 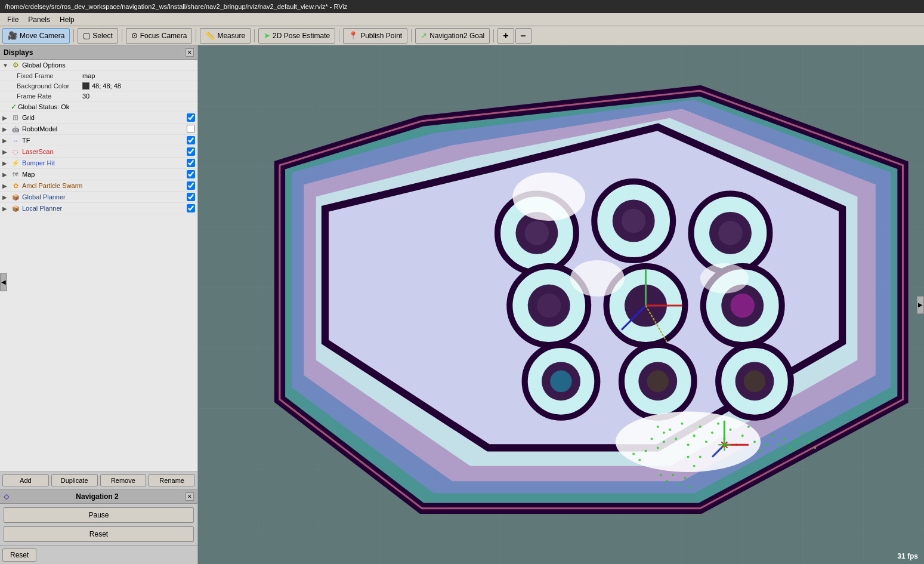 I want to click on nav2-goal-button: ↗ Navigation2 Goal, so click(x=452, y=36).